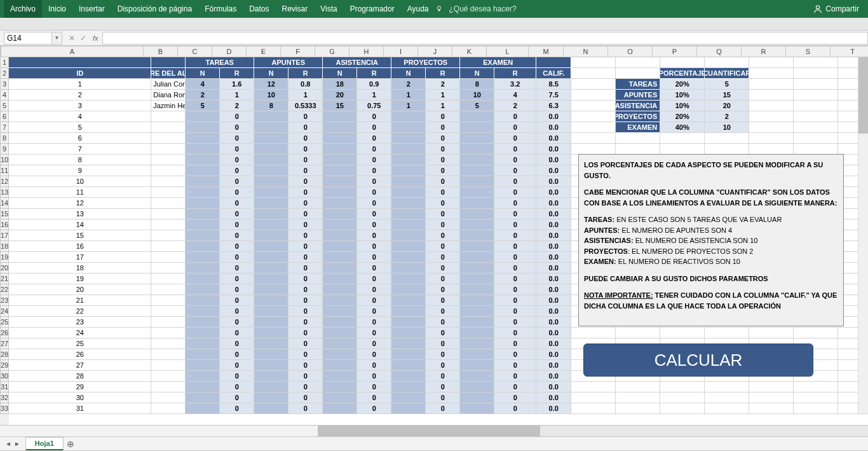 This screenshot has height=451, width=868. I want to click on cell-calif-7: 0.0, so click(554, 149).